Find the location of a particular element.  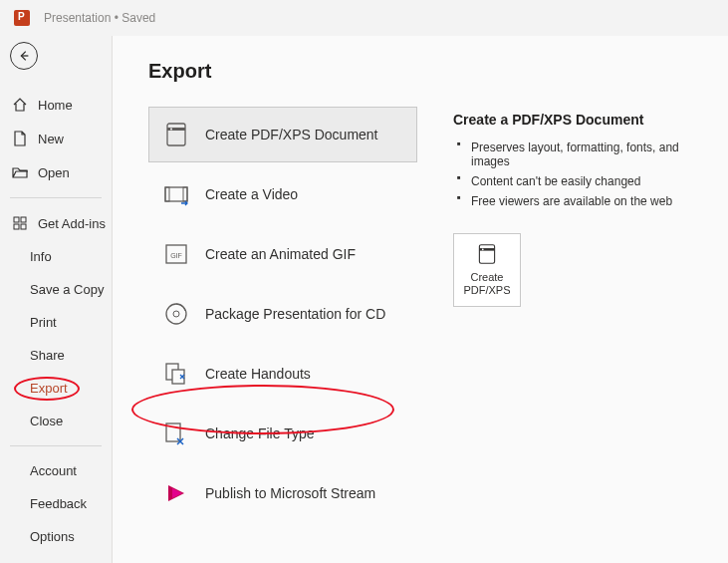

backstage-sidebar: Home New Open Get Add-ins Info Save a Co… is located at coordinates (56, 299).